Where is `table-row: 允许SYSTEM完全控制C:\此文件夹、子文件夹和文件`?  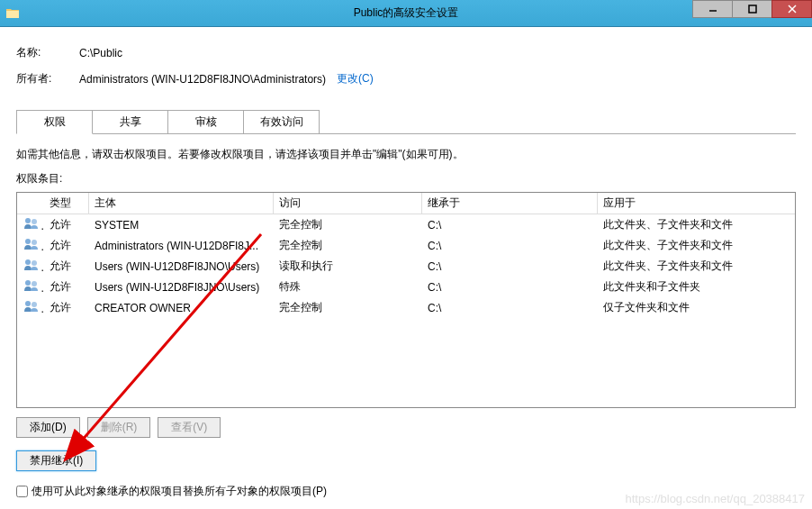
table-row: 允许SYSTEM完全控制C:\此文件夹、子文件夹和文件 is located at coordinates (406, 225).